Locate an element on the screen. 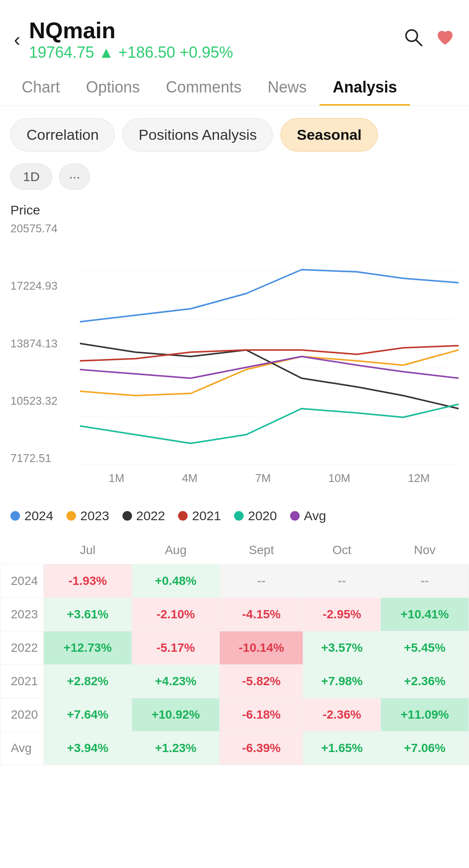  x-label-2: 4M is located at coordinates (190, 479).